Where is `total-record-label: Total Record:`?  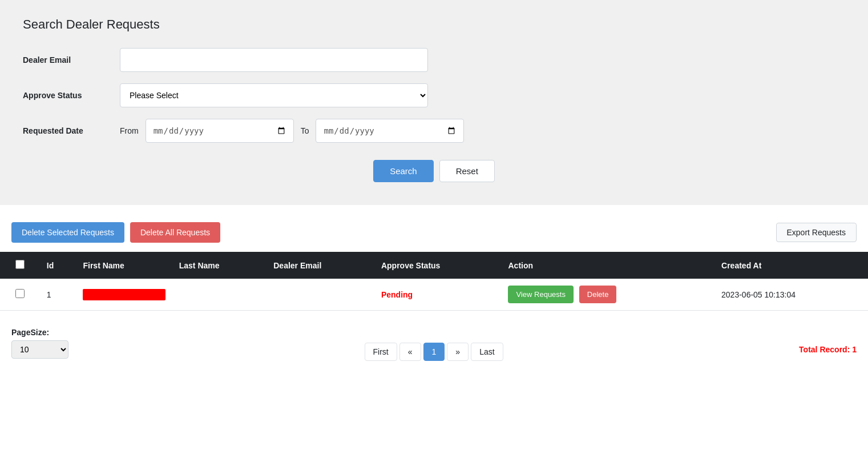
total-record-label: Total Record: is located at coordinates (824, 349).